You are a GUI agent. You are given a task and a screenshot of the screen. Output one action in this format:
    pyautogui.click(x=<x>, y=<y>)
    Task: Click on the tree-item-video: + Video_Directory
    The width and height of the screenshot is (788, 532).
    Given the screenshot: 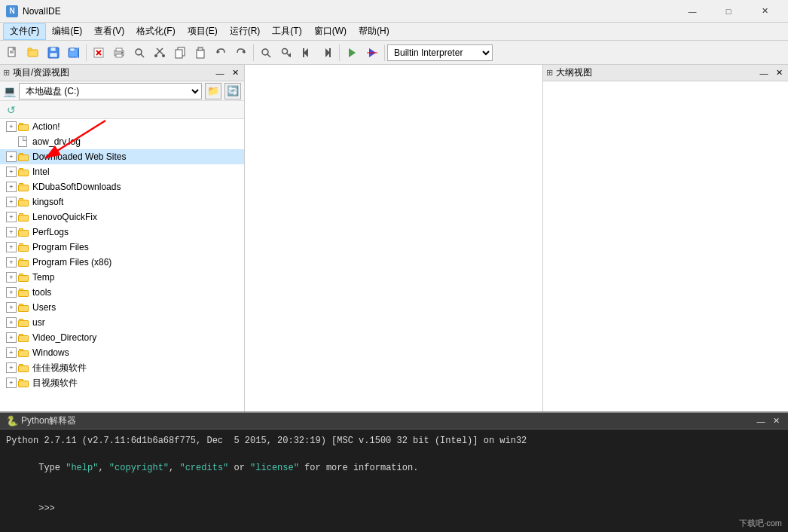 What is the action you would take?
    pyautogui.click(x=122, y=338)
    